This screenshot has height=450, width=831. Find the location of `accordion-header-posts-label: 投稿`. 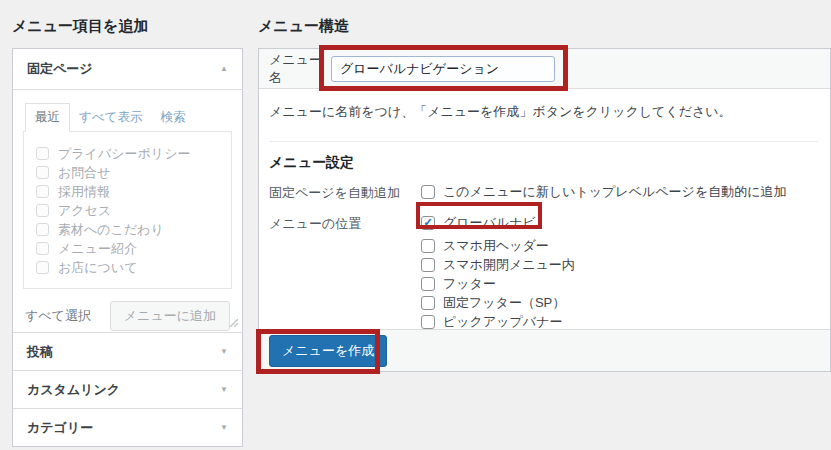

accordion-header-posts-label: 投稿 is located at coordinates (40, 352).